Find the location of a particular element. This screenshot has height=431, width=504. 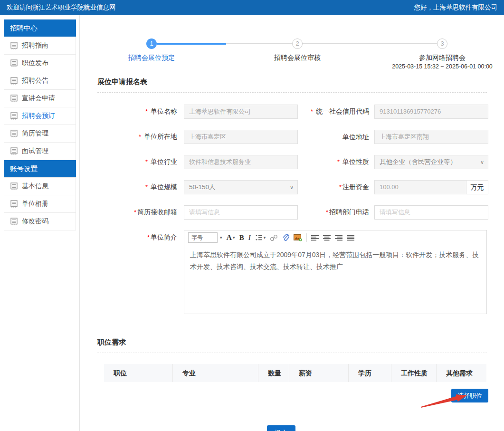

col-position: 职位 is located at coordinates (139, 373).